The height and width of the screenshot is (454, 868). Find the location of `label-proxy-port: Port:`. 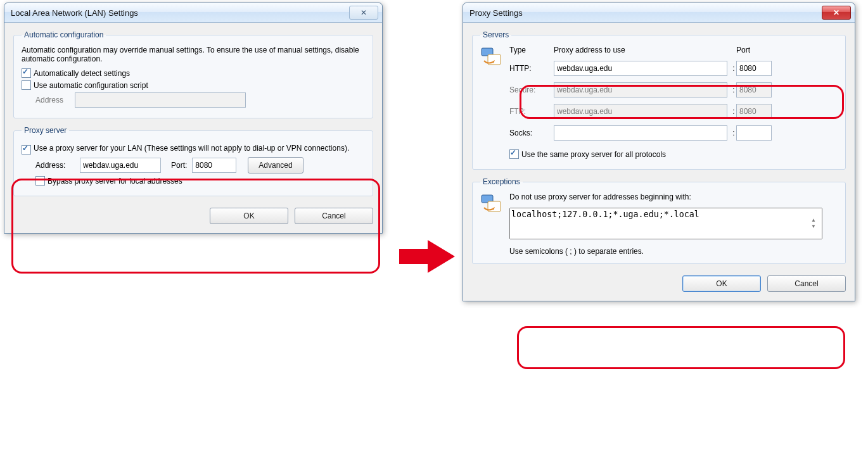

label-proxy-port: Port: is located at coordinates (179, 165).